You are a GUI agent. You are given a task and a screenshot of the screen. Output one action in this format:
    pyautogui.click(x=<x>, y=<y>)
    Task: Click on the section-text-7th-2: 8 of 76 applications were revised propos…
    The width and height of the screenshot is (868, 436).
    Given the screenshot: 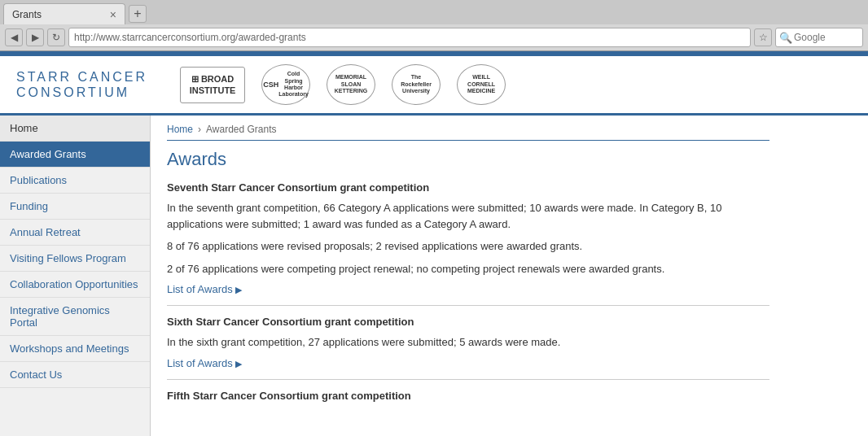 What is the action you would take?
    pyautogui.click(x=468, y=246)
    